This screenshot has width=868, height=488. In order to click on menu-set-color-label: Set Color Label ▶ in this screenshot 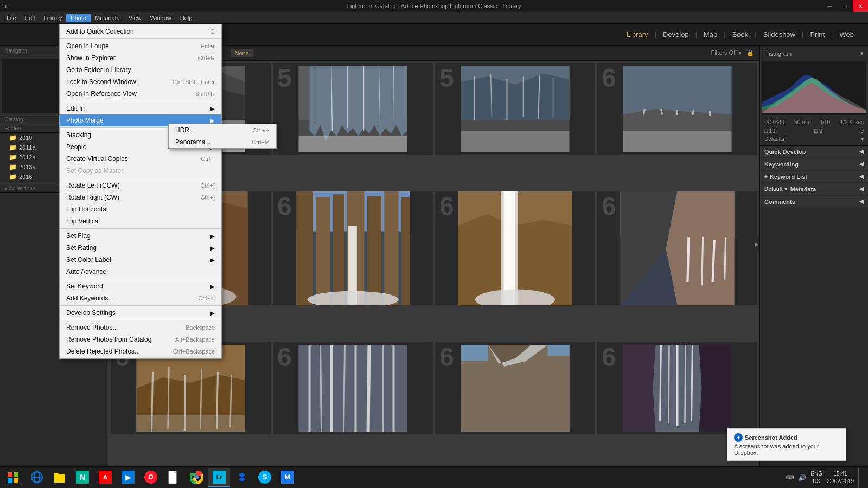, I will do `click(141, 260)`.